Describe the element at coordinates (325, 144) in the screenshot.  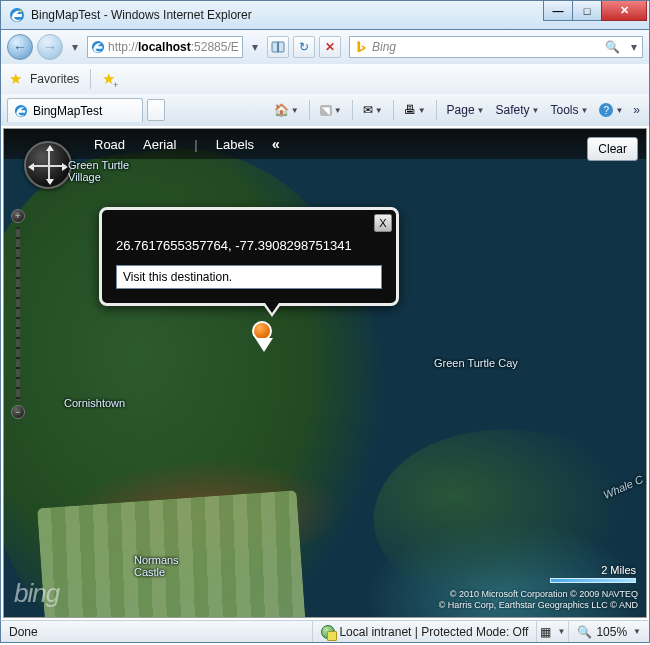
I see `map-style-bar: Road Aerial | Labels «` at that location.